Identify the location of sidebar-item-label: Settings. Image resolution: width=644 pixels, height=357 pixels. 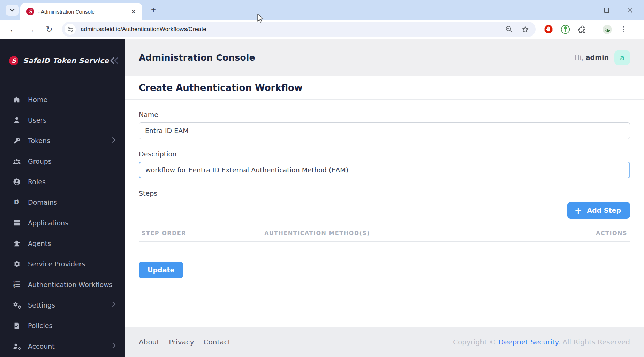
(41, 305).